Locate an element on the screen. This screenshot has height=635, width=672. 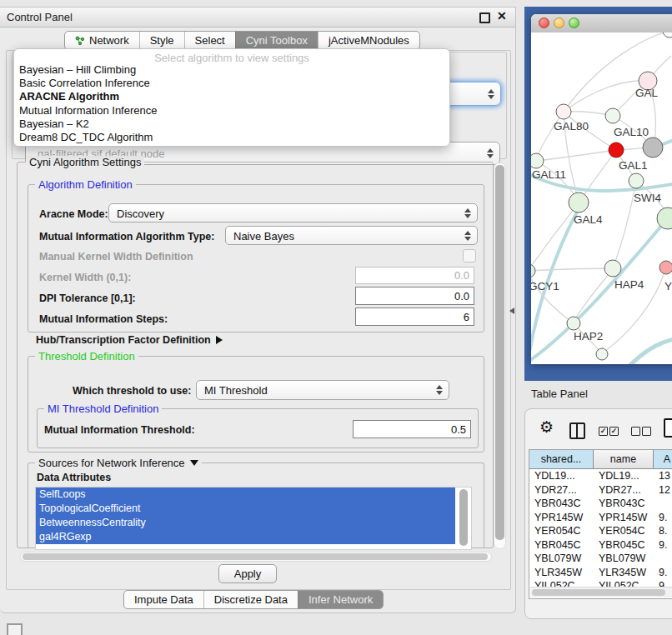
zoom-traffic-icon is located at coordinates (574, 23).